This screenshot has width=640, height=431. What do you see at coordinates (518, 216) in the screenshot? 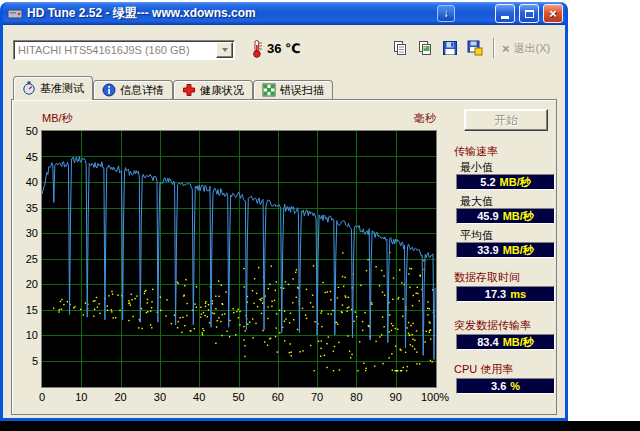
I see `max-unit: MB/秒` at bounding box center [518, 216].